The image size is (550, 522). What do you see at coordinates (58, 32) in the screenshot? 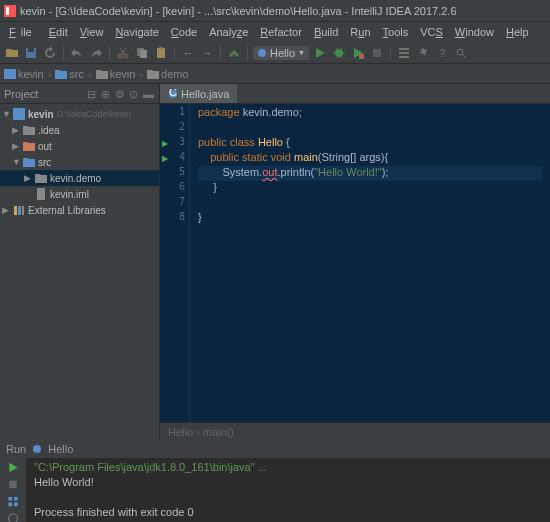
I see `menu-edit: Edit` at bounding box center [58, 32].